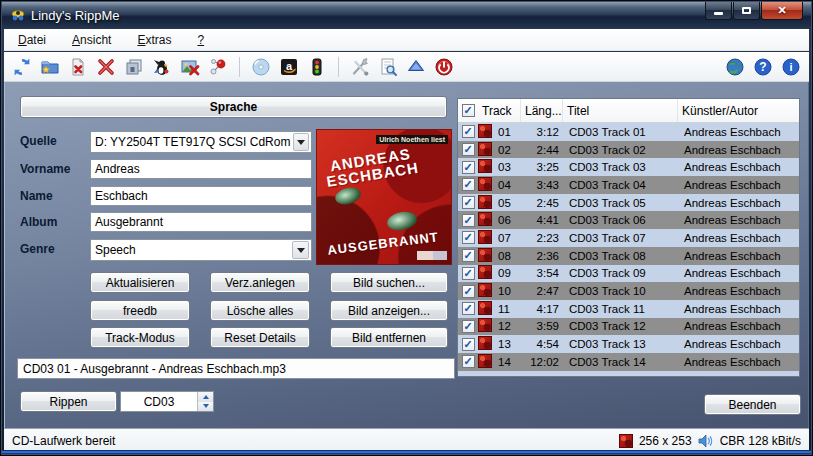  Describe the element at coordinates (140, 310) in the screenshot. I see `freedb-button: freedb` at that location.